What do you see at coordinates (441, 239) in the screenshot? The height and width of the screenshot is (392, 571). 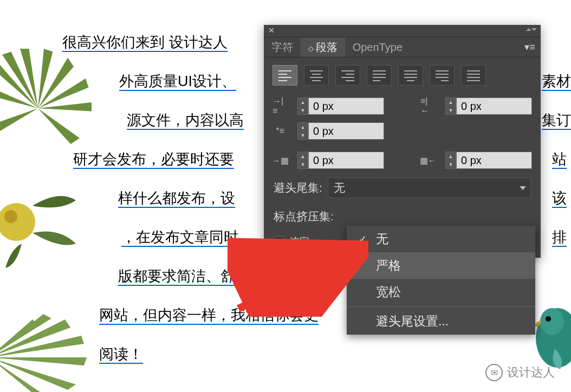 I see `dropdown-item-none: ✓无` at bounding box center [441, 239].